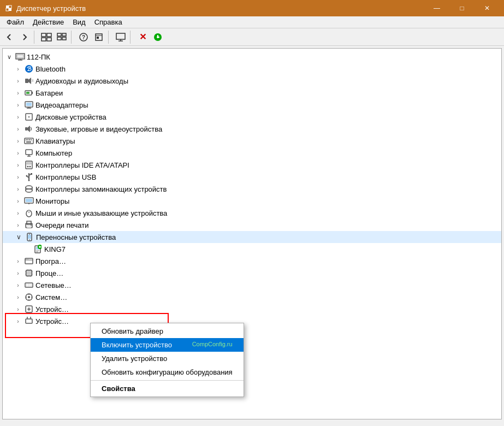  What do you see at coordinates (56, 141) in the screenshot?
I see `keyboard-label: Клавиатуры` at bounding box center [56, 141].